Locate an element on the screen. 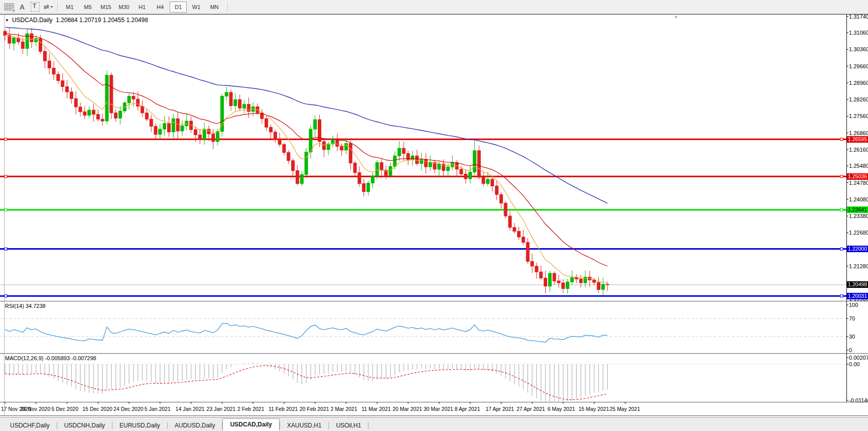 The height and width of the screenshot is (431, 868). chart-tab-EURUSD-Daily: EURUSD,Daily is located at coordinates (140, 425).